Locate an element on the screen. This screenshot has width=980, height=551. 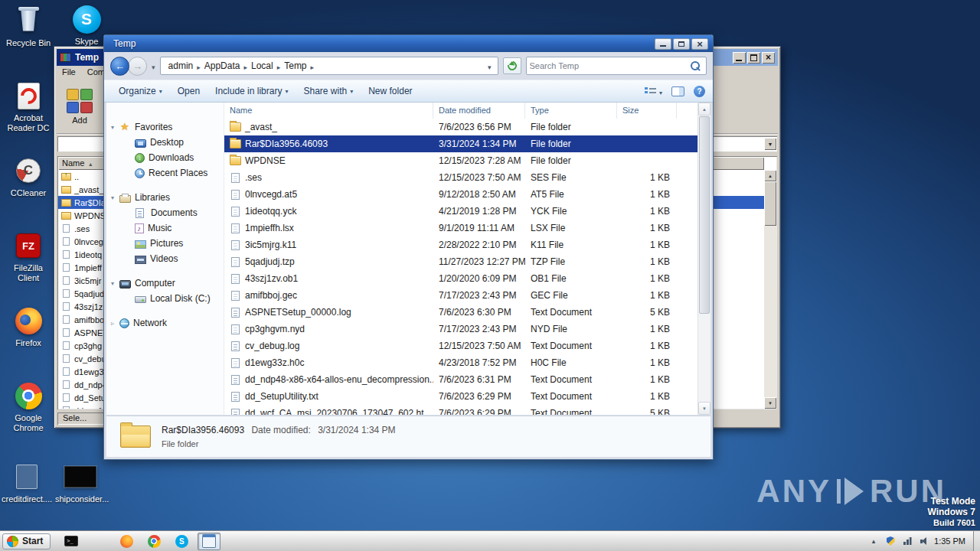
breadcrumb-item: admin is located at coordinates (181, 66).